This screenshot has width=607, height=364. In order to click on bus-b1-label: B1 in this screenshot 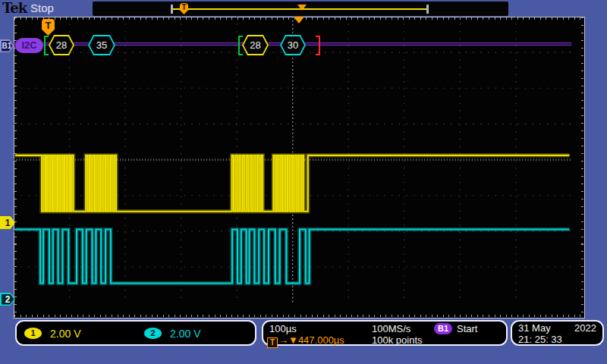, I will do `click(7, 46)`.